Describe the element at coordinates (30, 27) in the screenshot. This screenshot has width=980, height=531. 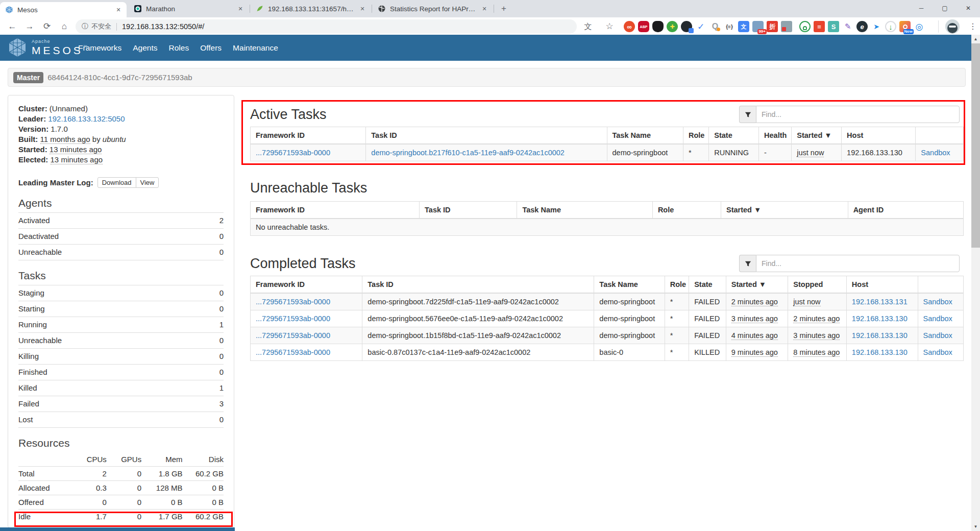
I see `forward-icon: →` at that location.